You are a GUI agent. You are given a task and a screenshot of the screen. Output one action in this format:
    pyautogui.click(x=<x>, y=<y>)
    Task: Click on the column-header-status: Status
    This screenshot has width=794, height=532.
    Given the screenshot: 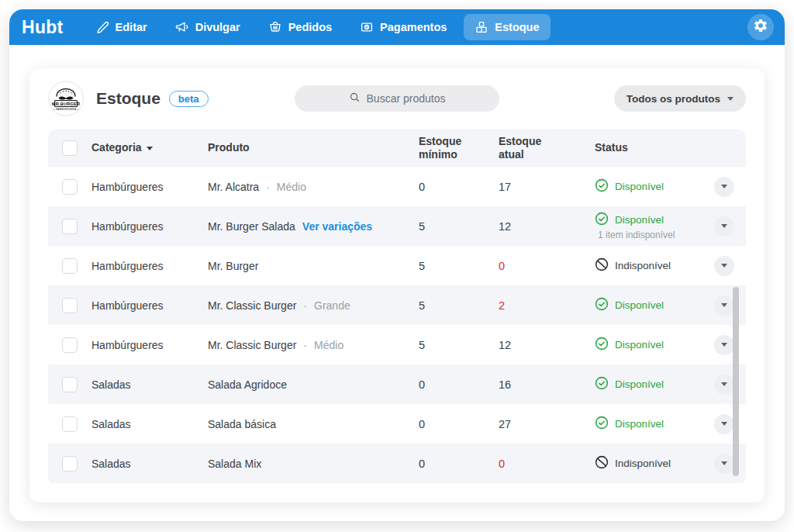 What is the action you would take?
    pyautogui.click(x=644, y=148)
    